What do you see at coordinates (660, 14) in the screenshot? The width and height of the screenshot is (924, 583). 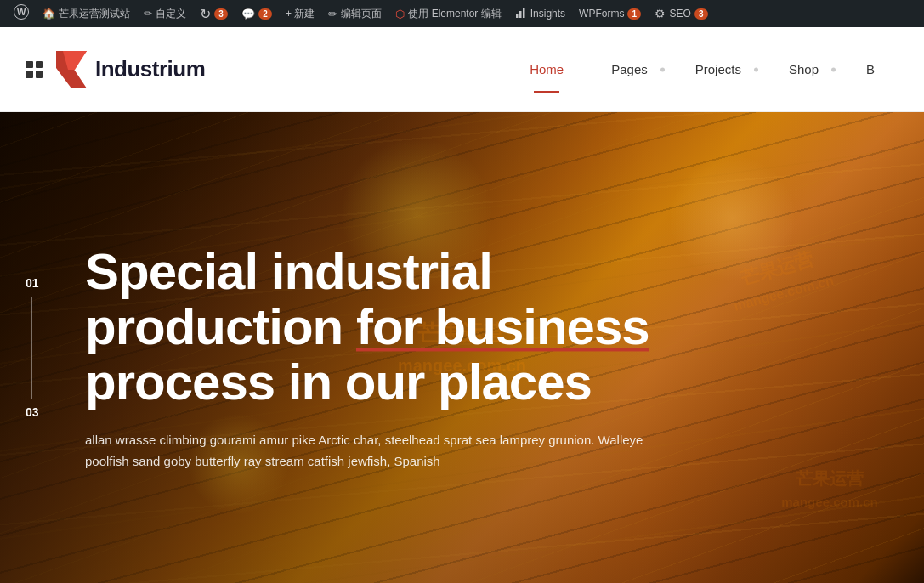 I see `seo-gear-icon: ⚙` at bounding box center [660, 14].